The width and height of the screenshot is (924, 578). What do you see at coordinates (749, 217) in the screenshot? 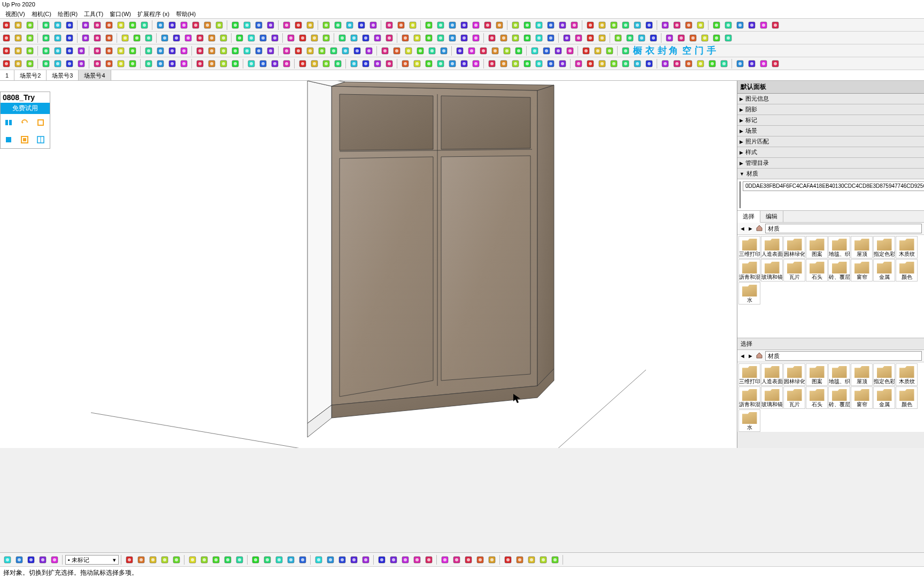
I see `material-tab: 选择` at bounding box center [749, 217].